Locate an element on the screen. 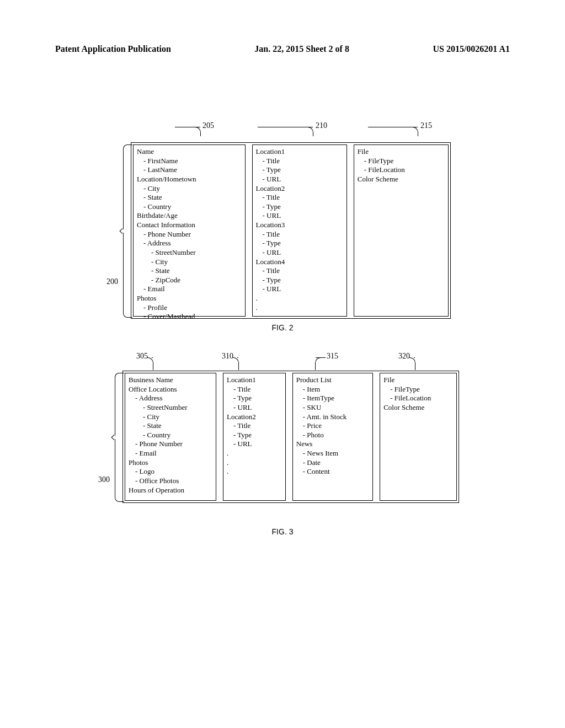 The image size is (565, 728). list-item: Name is located at coordinates (189, 152).